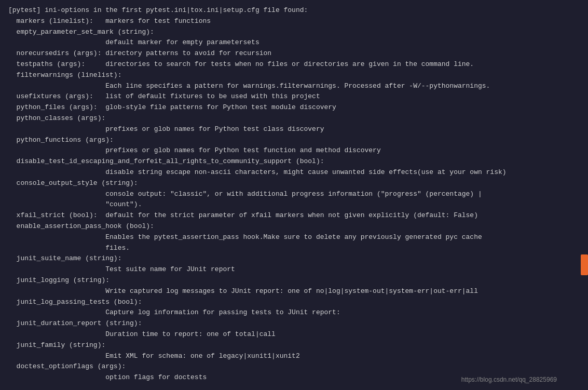 Image resolution: width=588 pixels, height=390 pixels. I want to click on terminal-line: empty_parameter_set_mark (string):, so click(294, 32).